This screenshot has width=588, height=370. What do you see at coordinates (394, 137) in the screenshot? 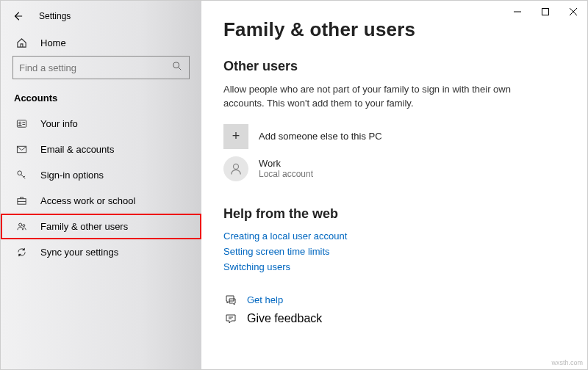
I see `add-user-button: + Add someone else to this PC` at bounding box center [394, 137].